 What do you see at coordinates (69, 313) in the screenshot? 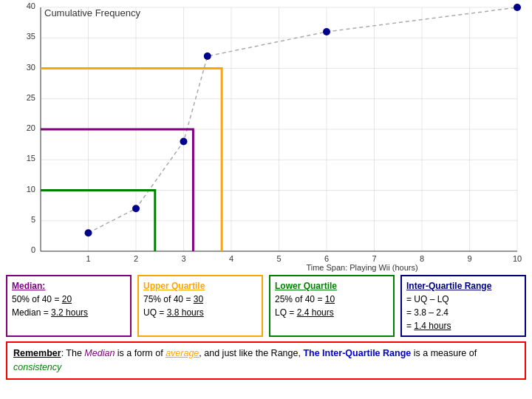
I see `median-line2: Median = 3.2 hours` at bounding box center [69, 313].